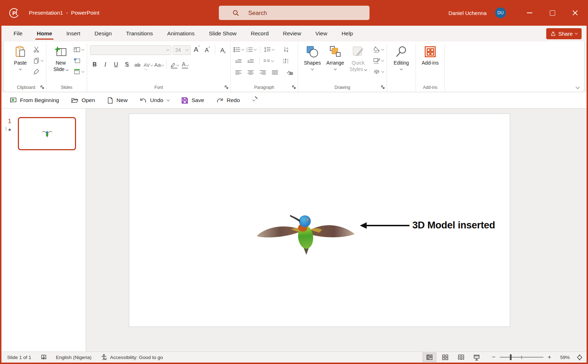  What do you see at coordinates (38, 61) in the screenshot?
I see `copy-button` at bounding box center [38, 61].